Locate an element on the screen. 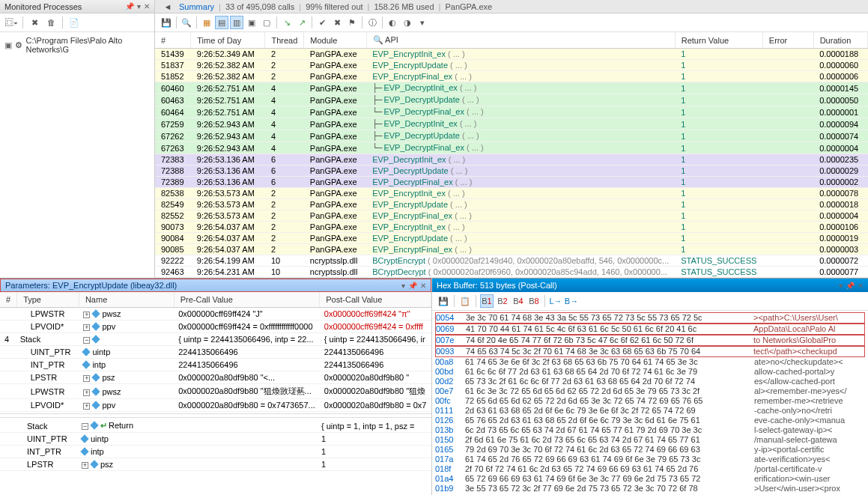 This screenshot has width=868, height=495. col-return: Return Value is located at coordinates (719, 40).